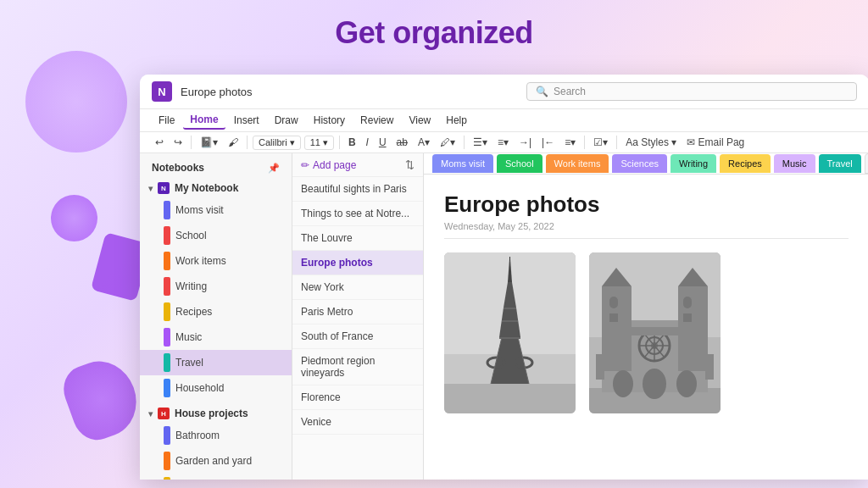 This screenshot has height=488, width=868. What do you see at coordinates (646, 164) in the screenshot?
I see `tabs-strip: Moms visit School Work items Sciences Wr…` at bounding box center [646, 164].